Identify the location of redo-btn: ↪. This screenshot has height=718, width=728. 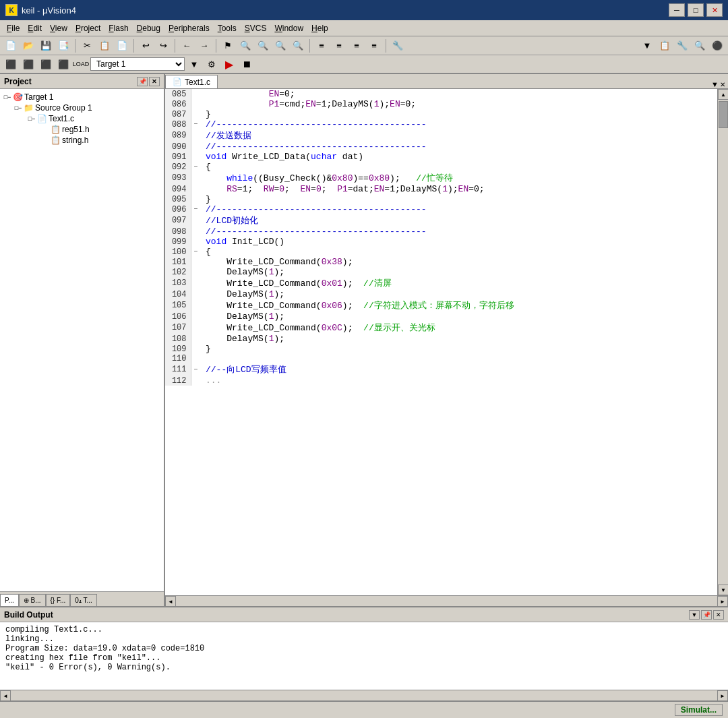
(163, 46).